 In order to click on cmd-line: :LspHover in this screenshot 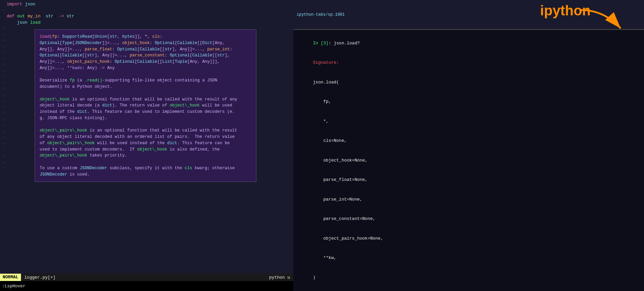, I will do `click(147, 286)`.